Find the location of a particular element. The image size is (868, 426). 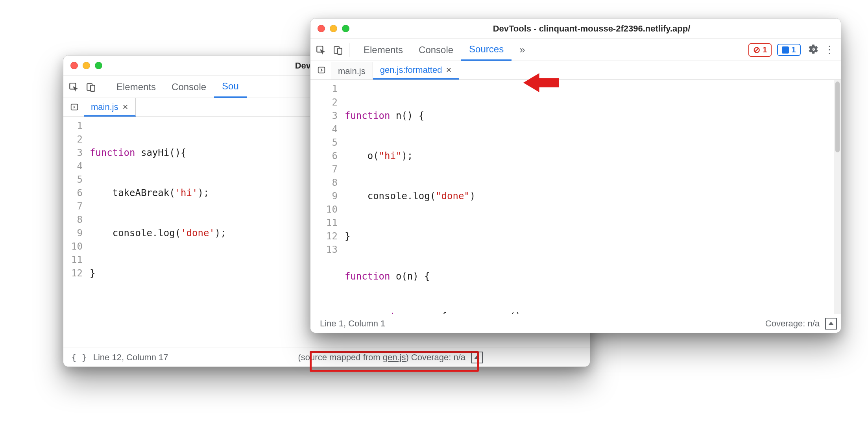

errors-badge: 1 is located at coordinates (760, 50).